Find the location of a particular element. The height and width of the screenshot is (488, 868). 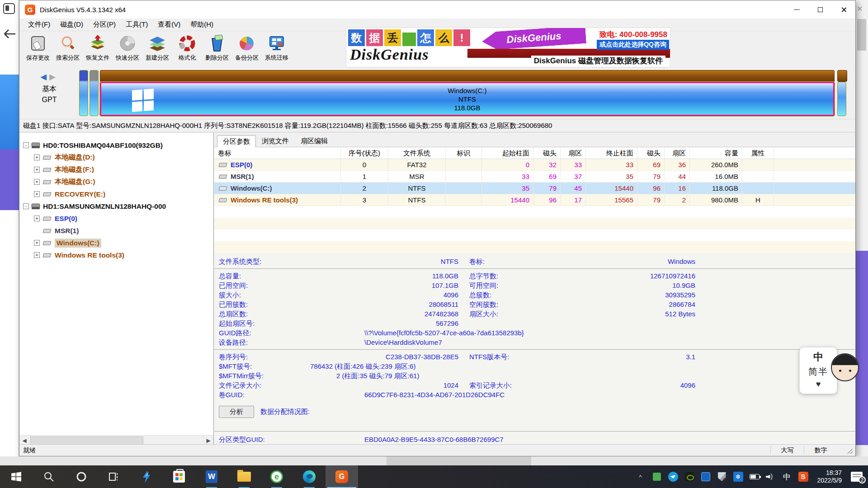

save-changes-button: 保存更改 is located at coordinates (38, 50).